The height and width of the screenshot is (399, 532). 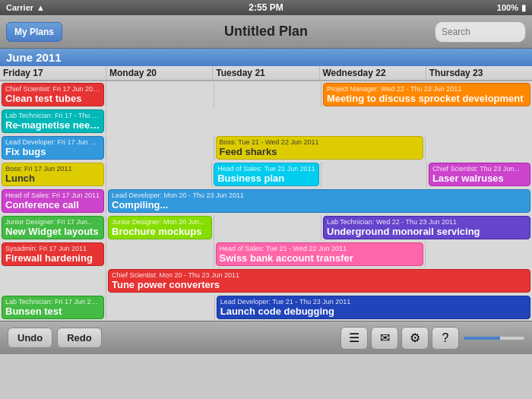 I want to click on event-lunch: Boss: Fri 17 Jun 2011 Lunch, so click(x=53, y=175).